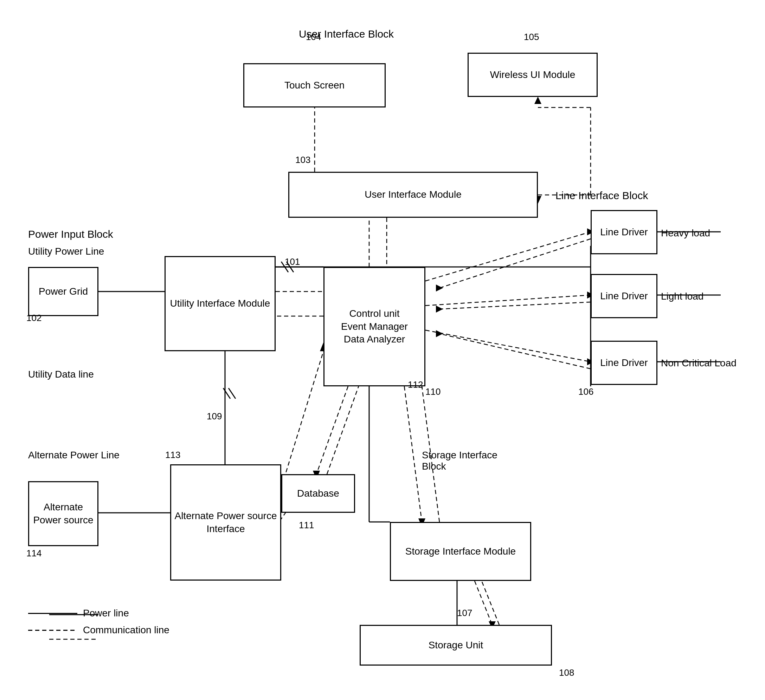 Image resolution: width=765 pixels, height=700 pixels. What do you see at coordinates (318, 494) in the screenshot?
I see `database-label: Database` at bounding box center [318, 494].